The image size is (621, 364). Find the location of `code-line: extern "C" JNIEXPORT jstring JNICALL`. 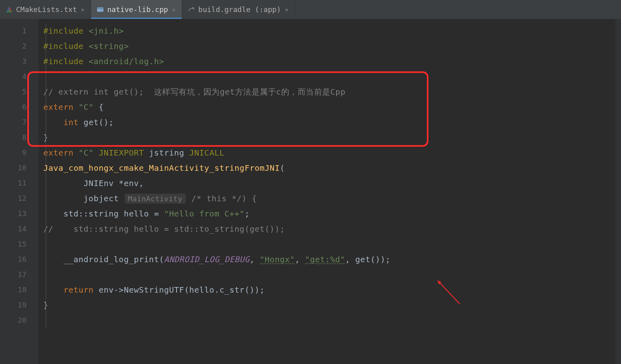

code-line: extern "C" JNIEXPORT jstring JNICALL is located at coordinates (327, 153).